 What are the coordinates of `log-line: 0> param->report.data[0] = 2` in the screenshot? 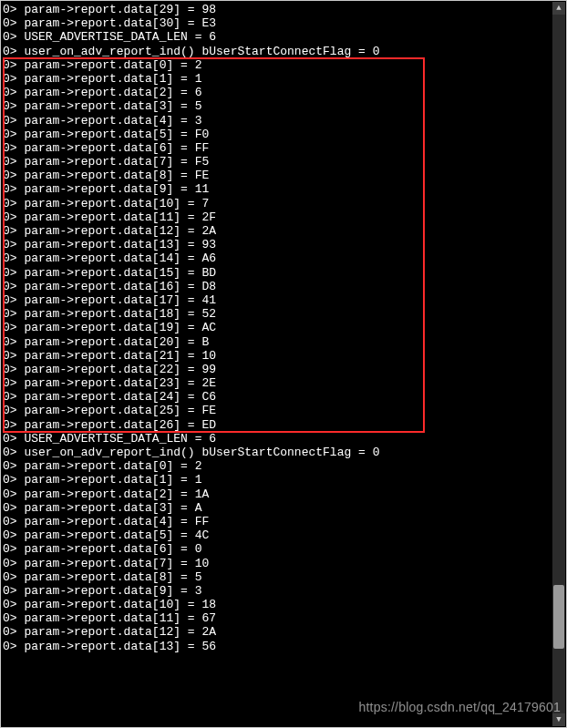 It's located at (277, 66).